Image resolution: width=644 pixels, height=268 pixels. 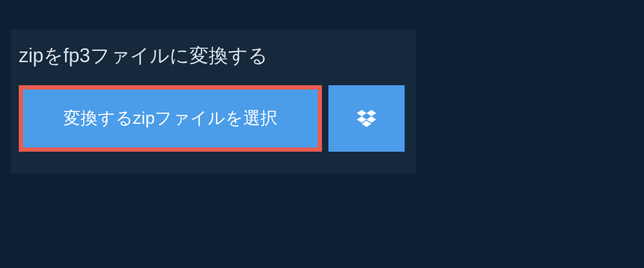 What do you see at coordinates (171, 118) in the screenshot?
I see `select-file-button-label: 変換するzipファイルを選択` at bounding box center [171, 118].